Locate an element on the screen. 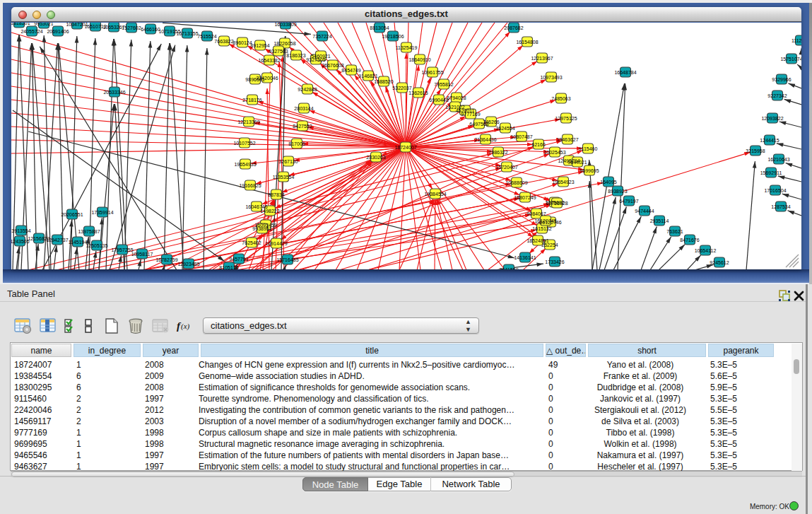  svg-text: 15751074 is located at coordinates (791, 59).